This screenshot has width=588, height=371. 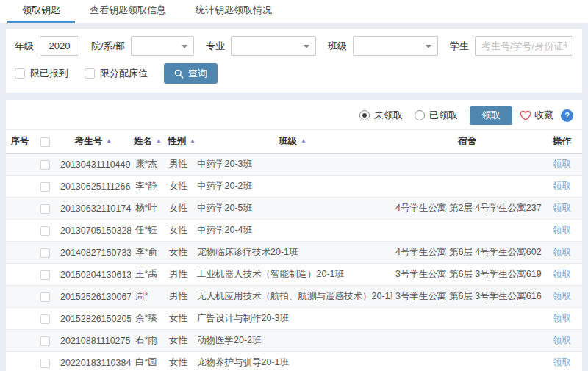 I want to click on class-cell: 动物医学20-2班, so click(x=293, y=341).